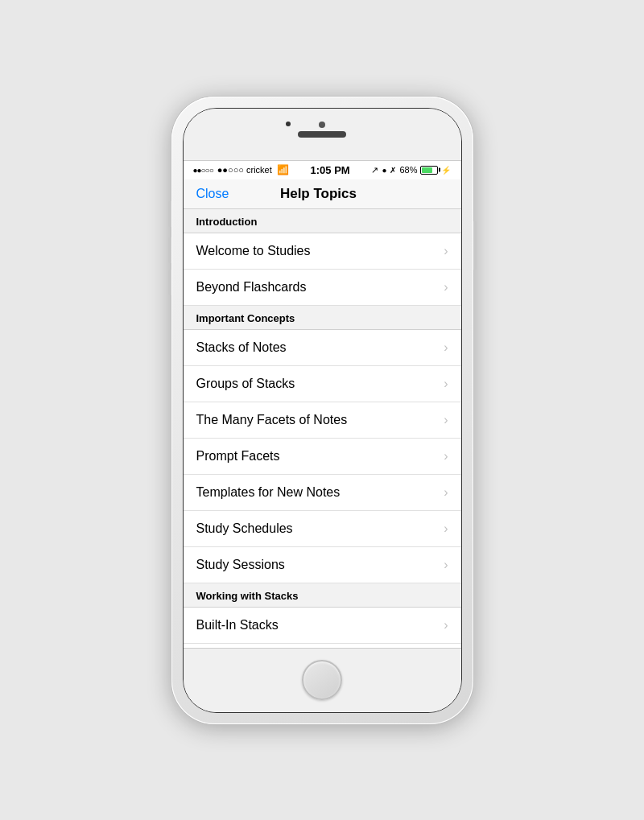  Describe the element at coordinates (322, 595) in the screenshot. I see `section-header-working-with-stacks: Working with Stacks` at that location.